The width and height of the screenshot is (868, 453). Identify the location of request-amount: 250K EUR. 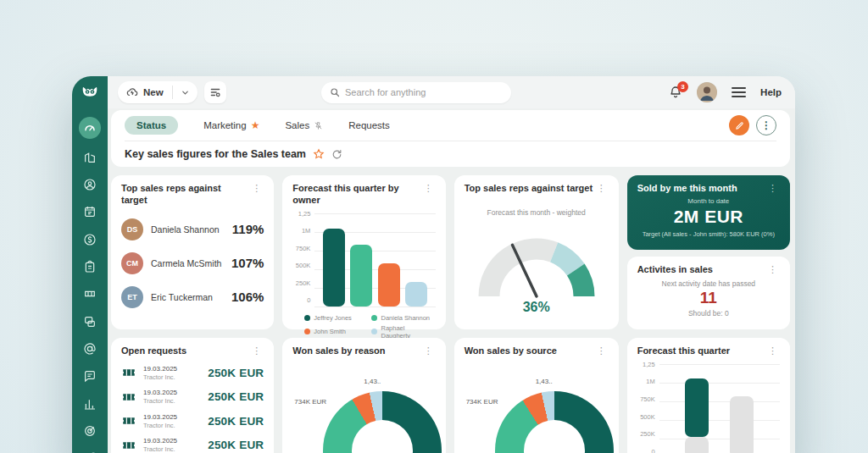
(236, 422).